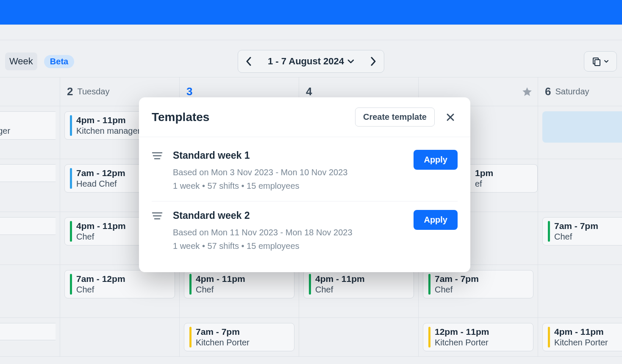  Describe the element at coordinates (478, 337) in the screenshot. I see `cell: 12pm - 11pm Kitchen Porter` at that location.